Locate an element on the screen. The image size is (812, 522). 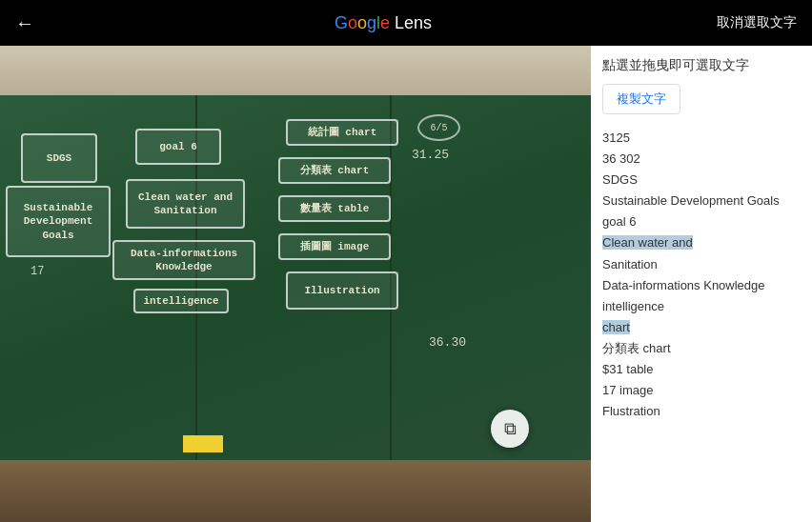
app-logo: Google Lens is located at coordinates (383, 23).